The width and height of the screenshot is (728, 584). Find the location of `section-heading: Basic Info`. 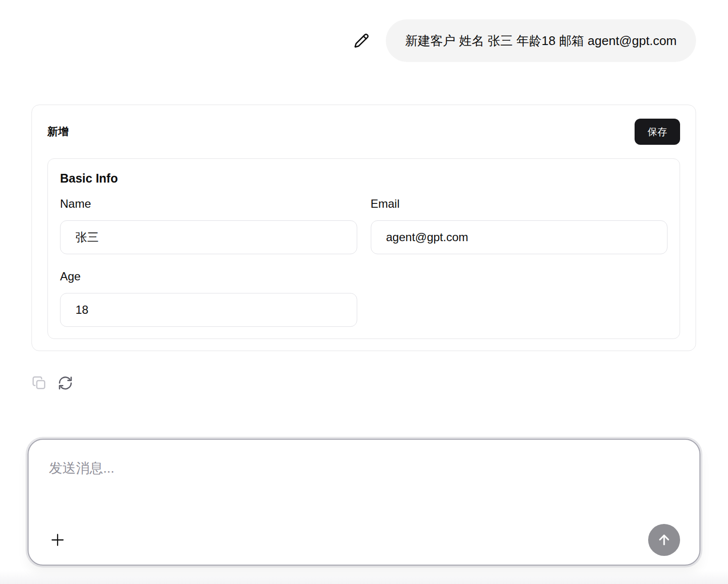

section-heading: Basic Info is located at coordinates (364, 178).